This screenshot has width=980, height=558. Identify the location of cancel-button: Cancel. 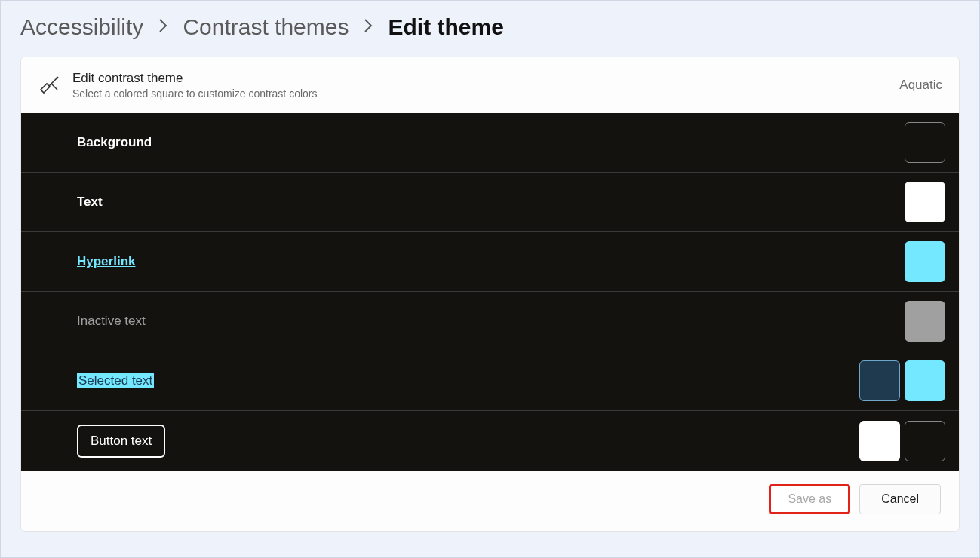
(900, 499).